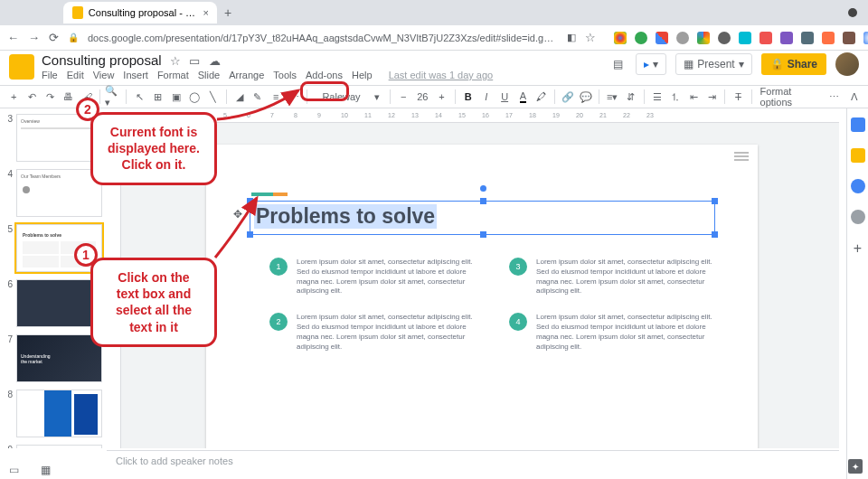  I want to click on link-button: 🔗, so click(568, 97).